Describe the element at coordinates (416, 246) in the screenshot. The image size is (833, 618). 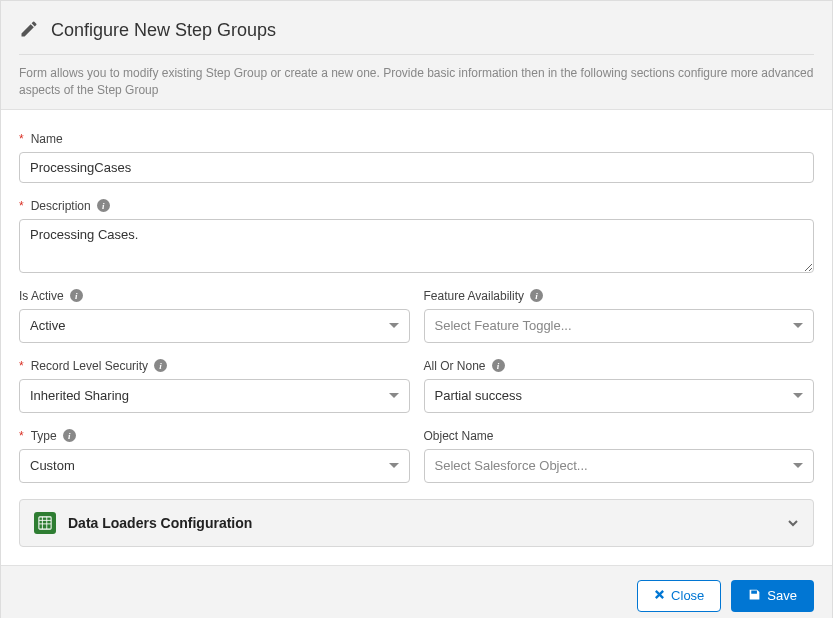
I see `description-input: Processing Cases.` at that location.